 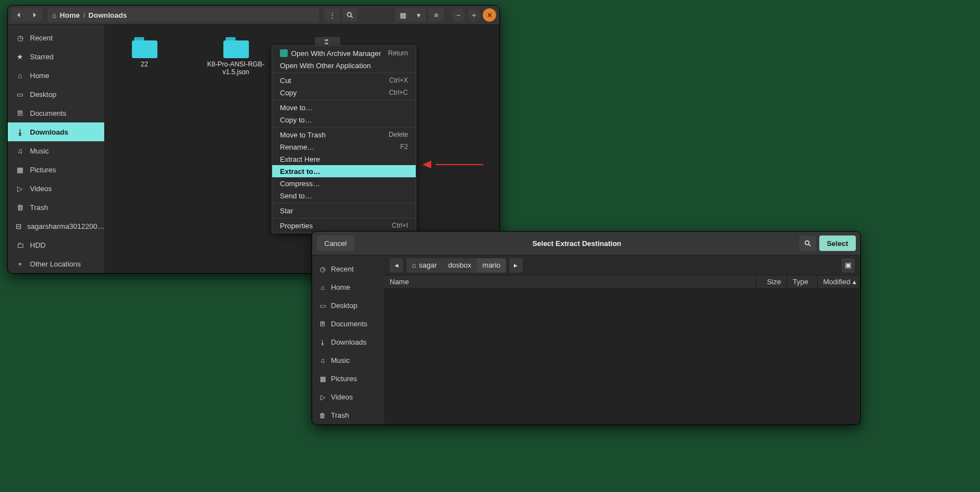 I want to click on menu-item-label: Compress…, so click(x=300, y=184).